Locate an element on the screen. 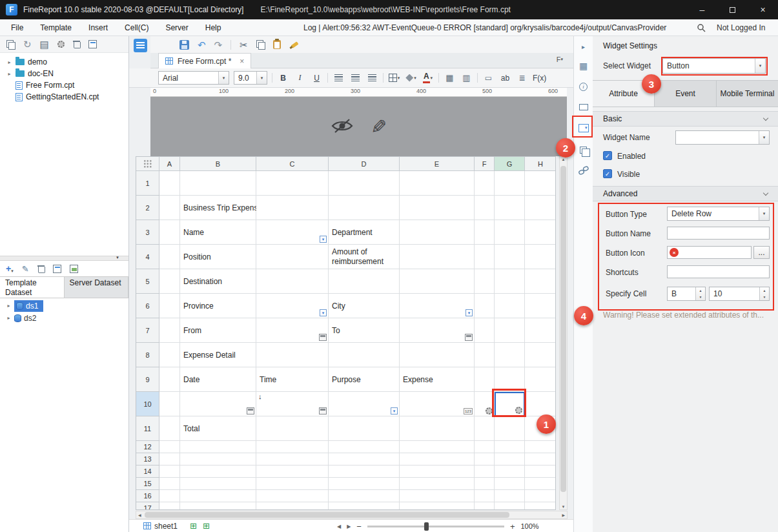  menu-server: Server is located at coordinates (177, 28).